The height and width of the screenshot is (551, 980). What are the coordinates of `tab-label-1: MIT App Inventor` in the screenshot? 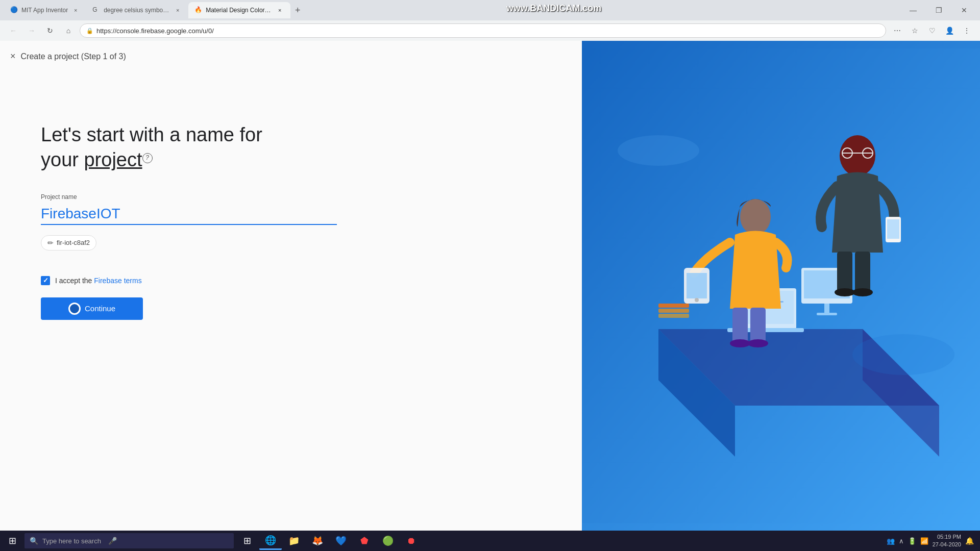 It's located at (45, 10).